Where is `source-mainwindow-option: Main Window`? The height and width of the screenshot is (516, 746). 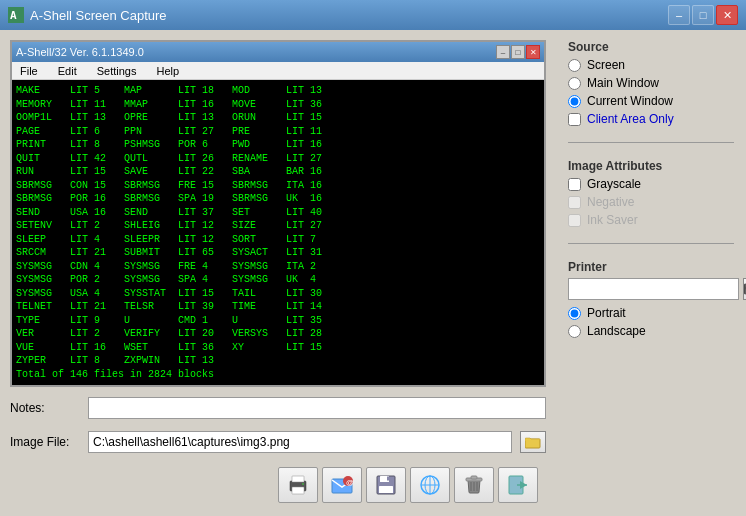 source-mainwindow-option: Main Window is located at coordinates (651, 83).